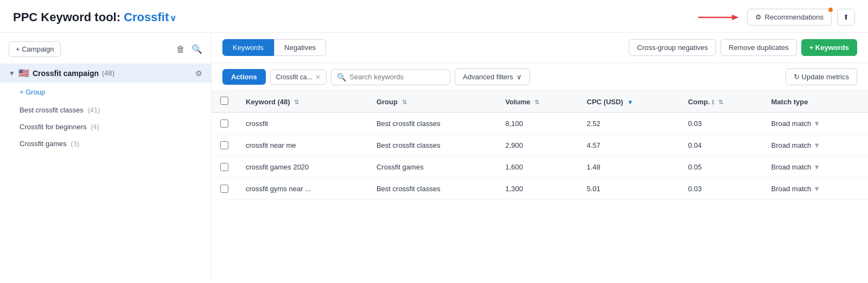  What do you see at coordinates (24, 73) in the screenshot?
I see `campaign-flag: 🇺🇸` at bounding box center [24, 73].